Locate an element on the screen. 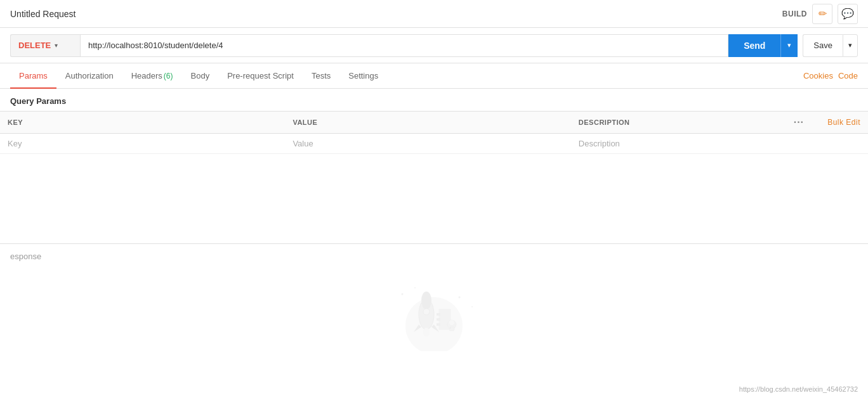 The image size is (868, 398). response-title: esponse is located at coordinates (25, 256).